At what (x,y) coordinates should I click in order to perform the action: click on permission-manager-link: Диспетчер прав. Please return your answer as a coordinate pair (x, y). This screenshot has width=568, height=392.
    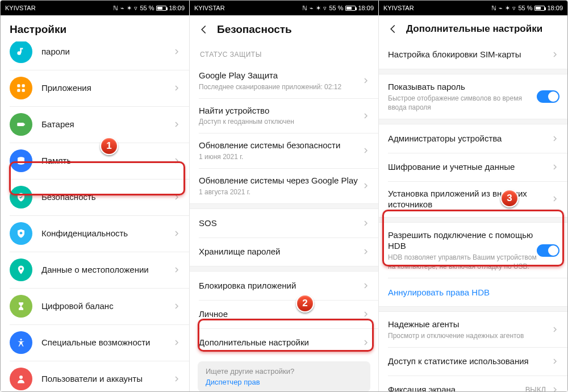
    Looking at the image, I should click on (233, 382).